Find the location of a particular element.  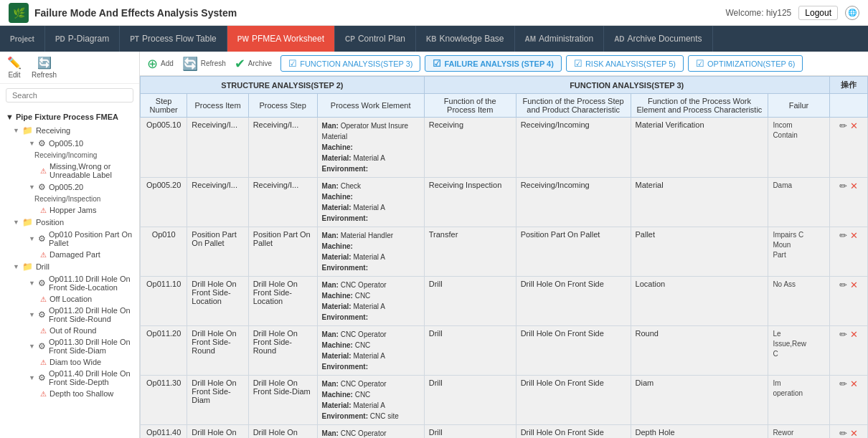

col-work-element-header: Process Work Element is located at coordinates (370, 106).